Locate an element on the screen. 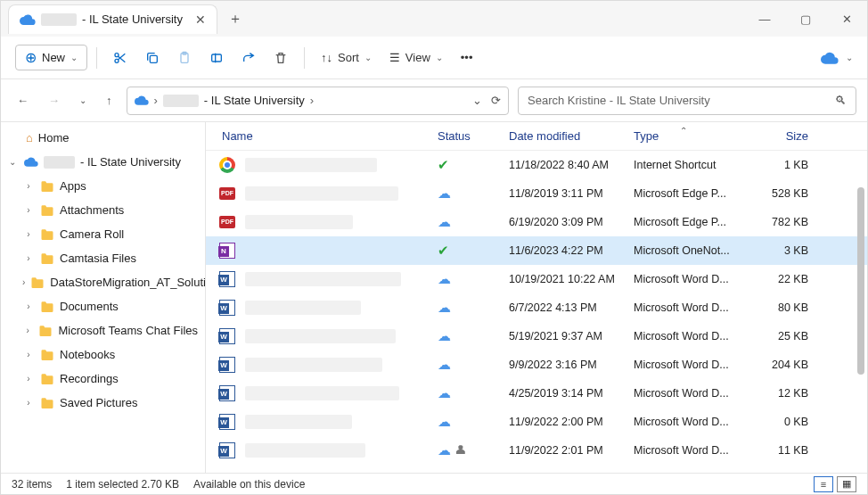 The image size is (868, 495). size-cell: 528 KB is located at coordinates (785, 194).